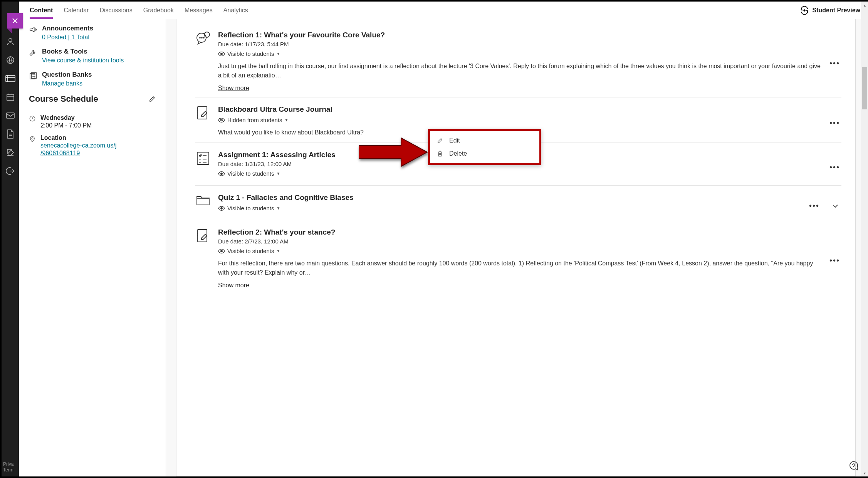 The height and width of the screenshot is (478, 868). What do you see at coordinates (67, 84) in the screenshot?
I see `qbanks-link: Manage banks` at bounding box center [67, 84].